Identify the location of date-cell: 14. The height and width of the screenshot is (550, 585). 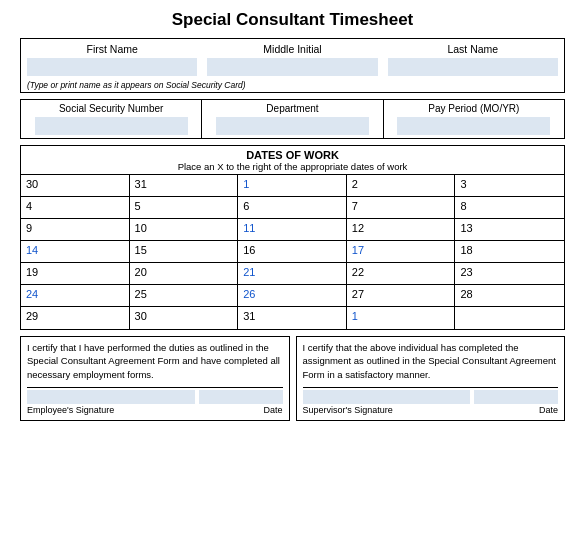
(76, 252).